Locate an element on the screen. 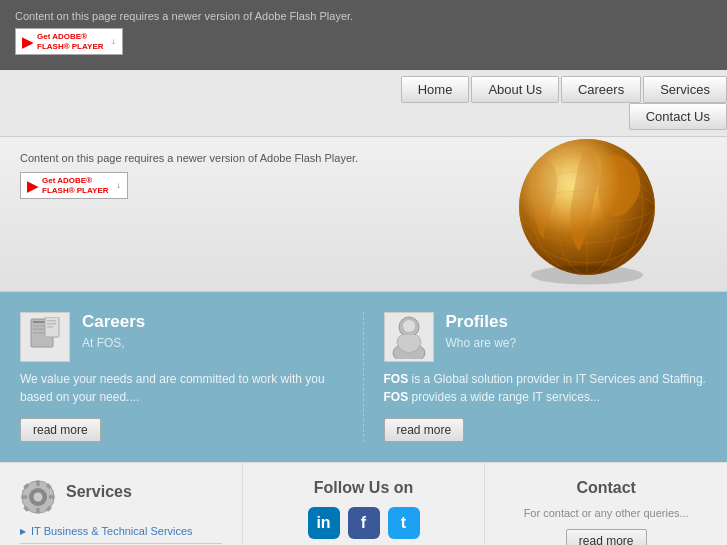 The image size is (727, 545). contact-read-more: read more is located at coordinates (606, 537).